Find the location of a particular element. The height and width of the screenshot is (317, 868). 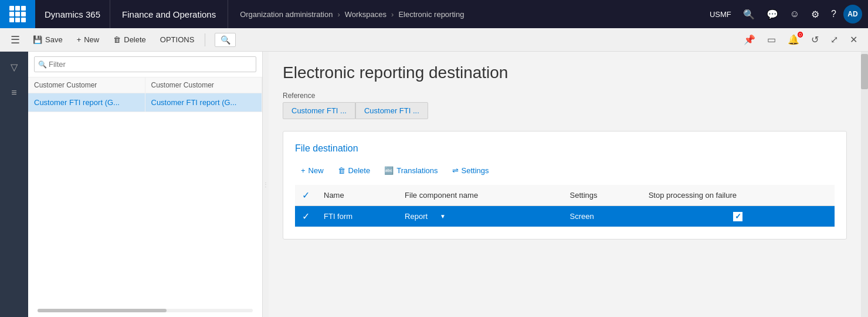

list-scrollbar-area is located at coordinates (145, 311).